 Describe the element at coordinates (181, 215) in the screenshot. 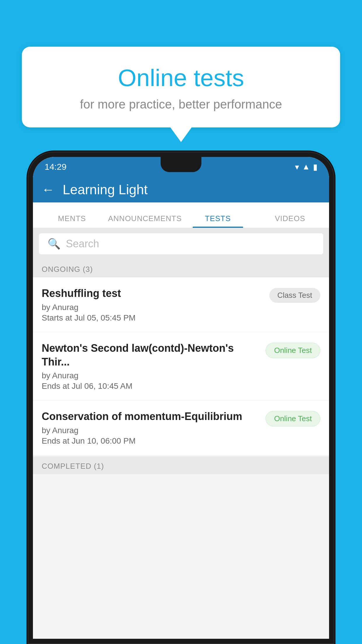

I see `tabs-bar: MENTS ANNOUNCEMENTS TESTS VIDEOS` at that location.